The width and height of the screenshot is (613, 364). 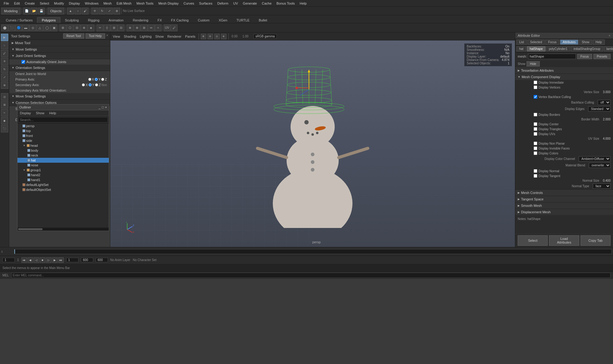 I want to click on split-poly-icon: ✂, so click(x=100, y=28).